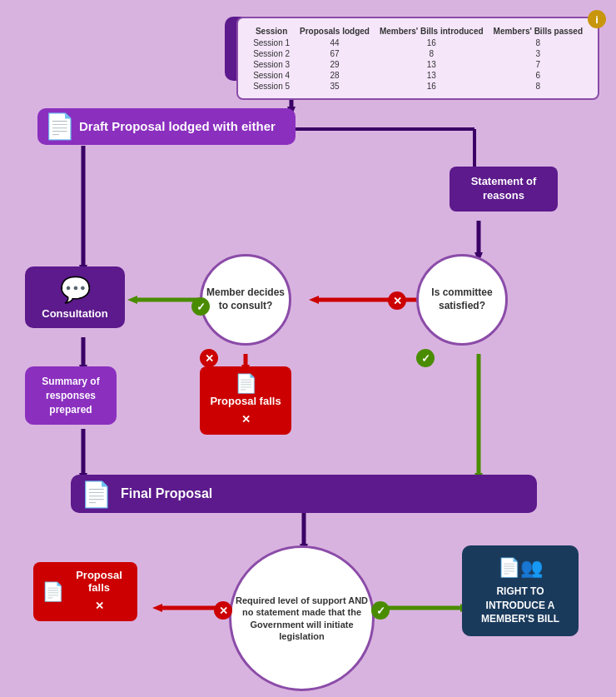 The width and height of the screenshot is (616, 697). What do you see at coordinates (418, 58) in the screenshot?
I see `stats-table: Session Proposals lodged Members' Bills …` at bounding box center [418, 58].